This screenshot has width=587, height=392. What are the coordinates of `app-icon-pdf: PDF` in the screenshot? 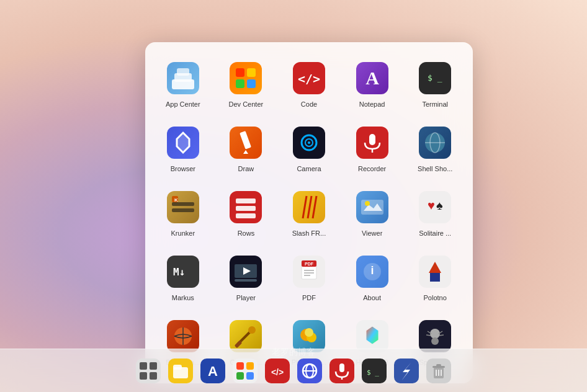 It's located at (309, 272).